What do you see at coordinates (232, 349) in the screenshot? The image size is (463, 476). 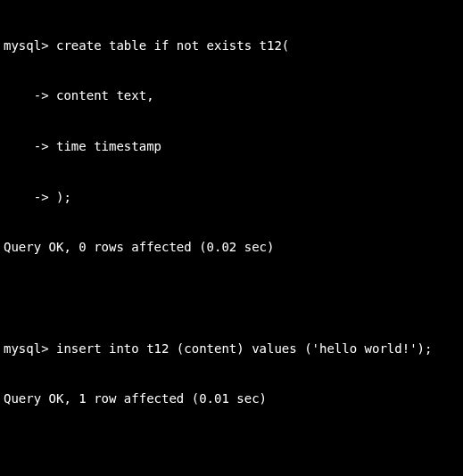 I see `sql-insert-line: mysql> insert into t12 (content) values …` at bounding box center [232, 349].